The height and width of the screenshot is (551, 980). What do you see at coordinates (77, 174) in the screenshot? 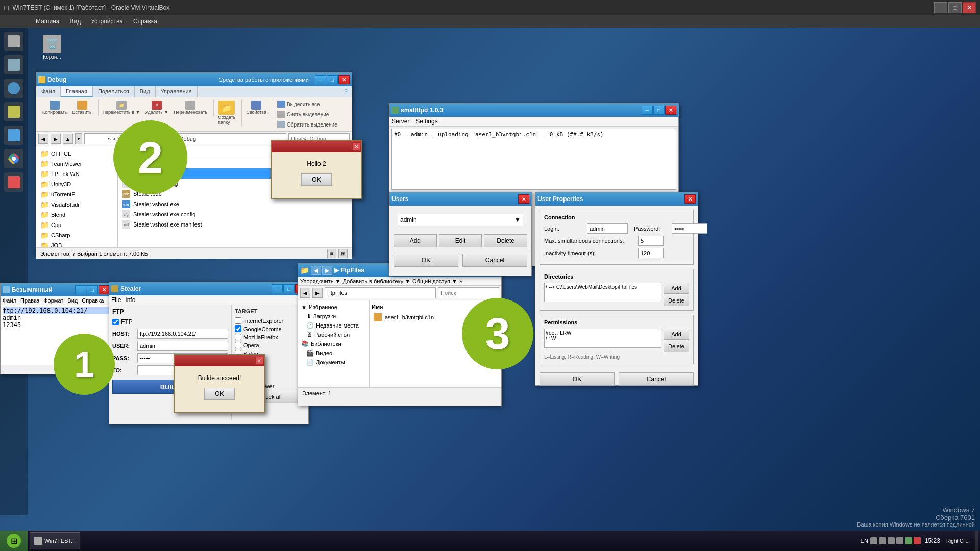
I see `tree-item-tplink: 📁 TPLink WN` at bounding box center [77, 174].